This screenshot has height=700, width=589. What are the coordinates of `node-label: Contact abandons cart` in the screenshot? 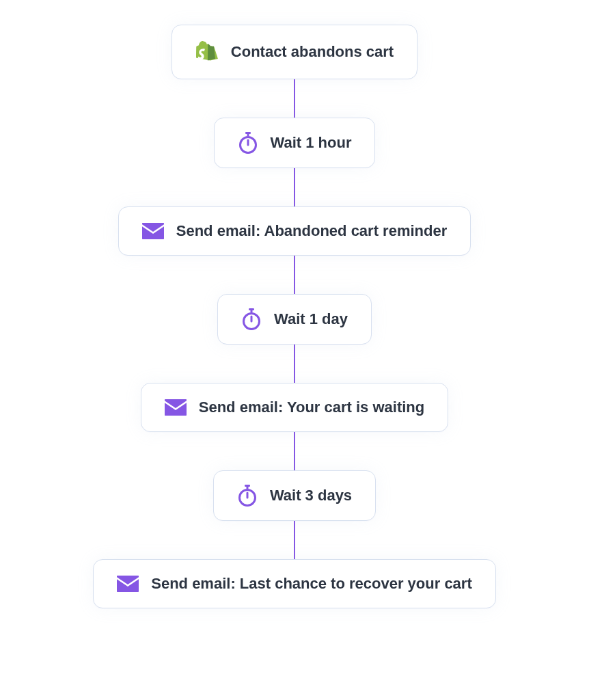 It's located at (312, 52).